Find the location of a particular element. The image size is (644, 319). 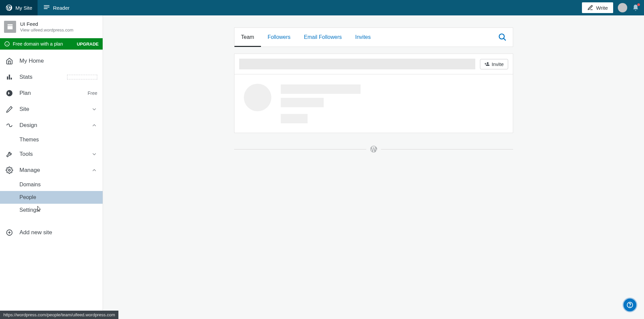

sidebar-item-label: Tools is located at coordinates (26, 154).